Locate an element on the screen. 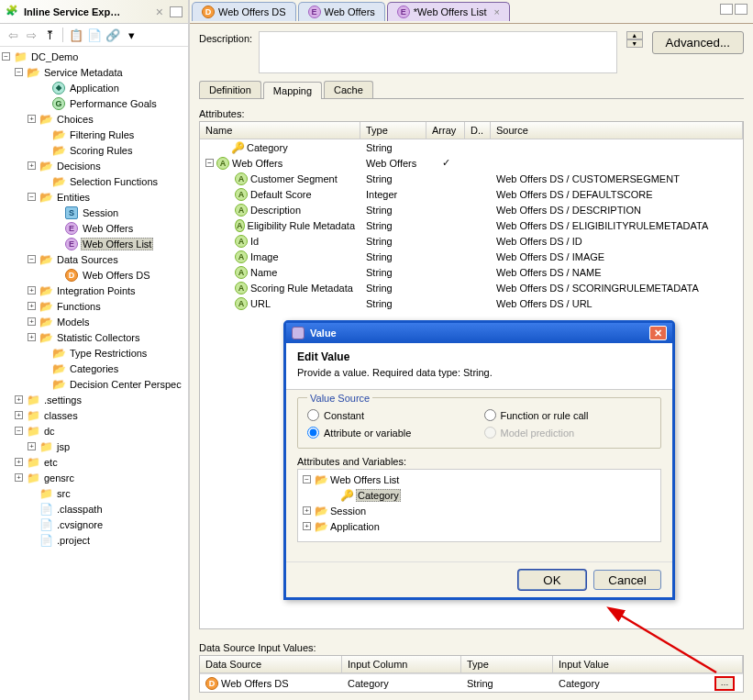 This screenshot has width=753, height=700. table-row: AIdStringWeb Offers DS / ID is located at coordinates (471, 240).